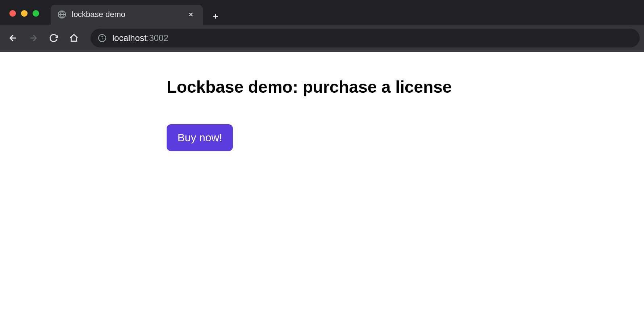 The image size is (644, 318). What do you see at coordinates (36, 13) in the screenshot?
I see `window-maximize-button` at bounding box center [36, 13].